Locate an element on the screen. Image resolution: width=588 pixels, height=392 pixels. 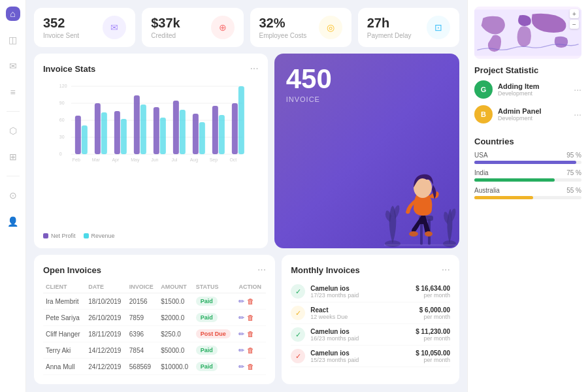
cell-amount: $10000.0 is located at coordinates (176, 367).